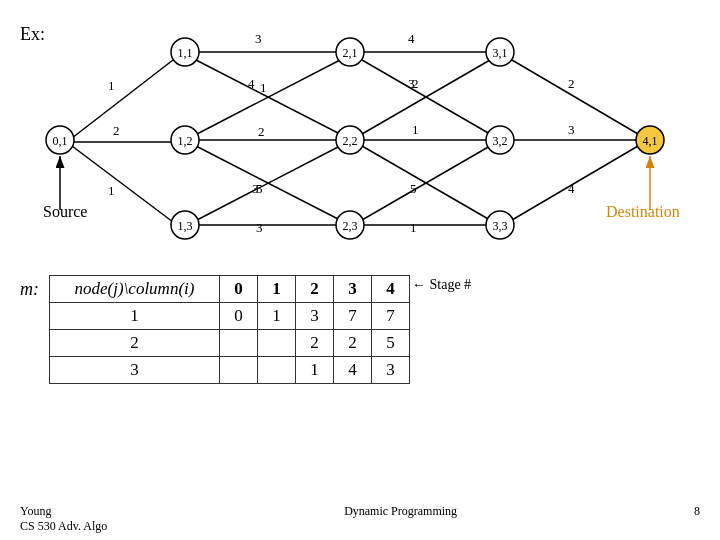  What do you see at coordinates (230, 316) in the screenshot?
I see `table-row: 101377` at bounding box center [230, 316].